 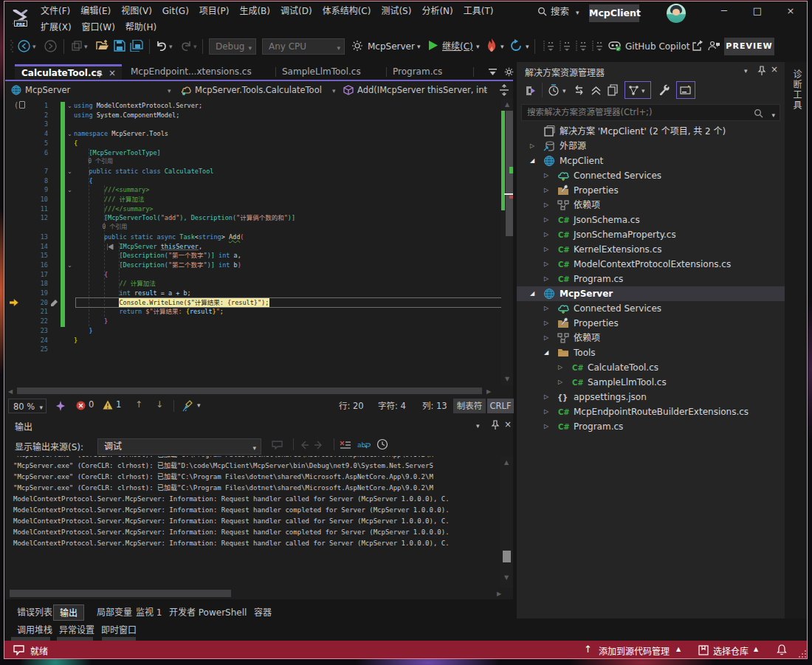 I want to click on menu-5: 生成(B), so click(x=255, y=12).